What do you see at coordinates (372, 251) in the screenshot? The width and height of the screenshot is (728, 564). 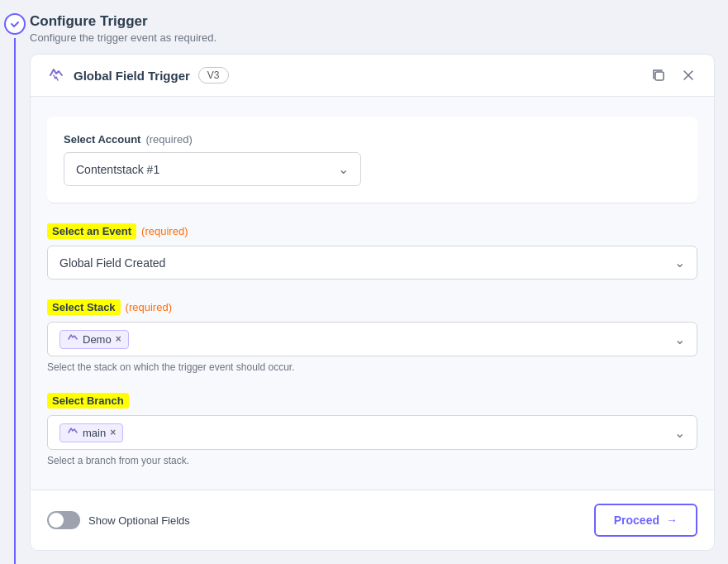 I see `event-section: Select an Event (required) Global Field …` at bounding box center [372, 251].